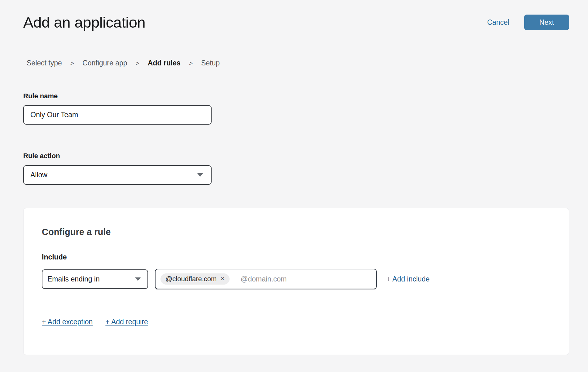 The height and width of the screenshot is (372, 588). What do you see at coordinates (296, 22) in the screenshot?
I see `header-bar: Add an application Cancel Next` at bounding box center [296, 22].